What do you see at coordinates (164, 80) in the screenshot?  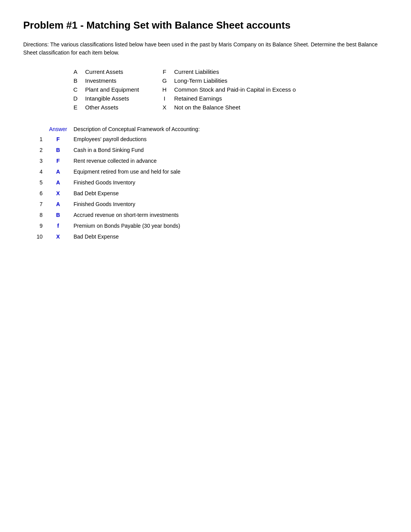 I see `class-right-letter-G: G` at bounding box center [164, 80].